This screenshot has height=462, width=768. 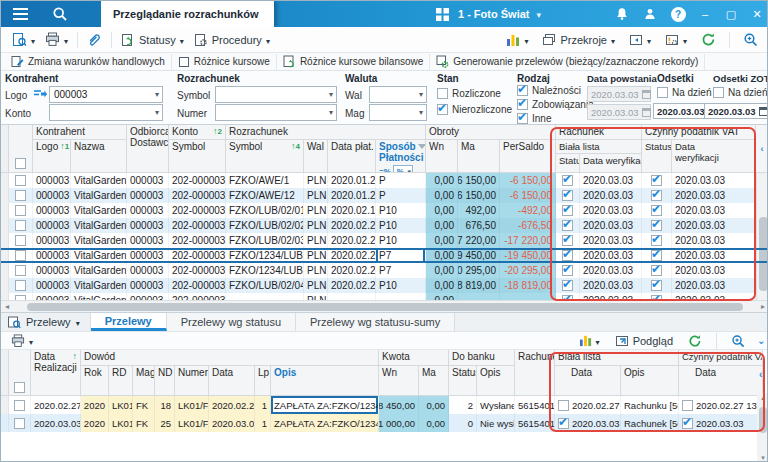 I want to click on attachment-button, so click(x=94, y=40).